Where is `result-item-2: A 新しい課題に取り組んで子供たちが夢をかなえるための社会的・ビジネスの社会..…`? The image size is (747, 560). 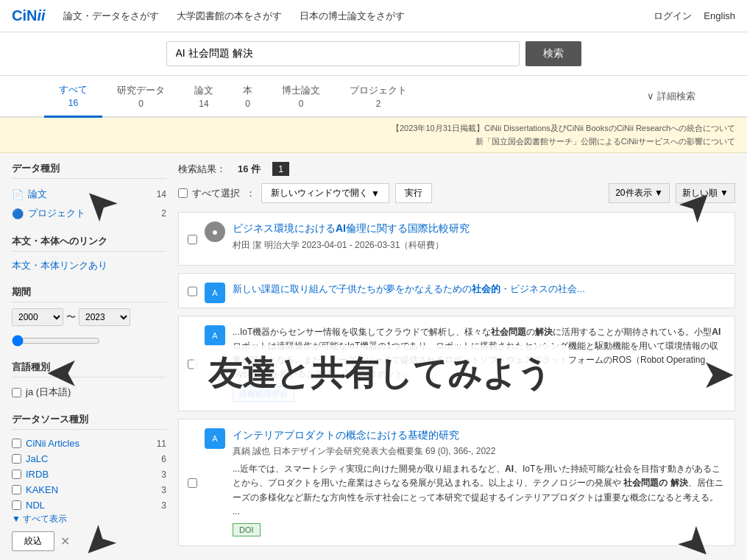 result-item-2: A 新しい課題に取り組んで子供たちが夢をかなえるための社会的・ビジネスの社会..… is located at coordinates (456, 291).